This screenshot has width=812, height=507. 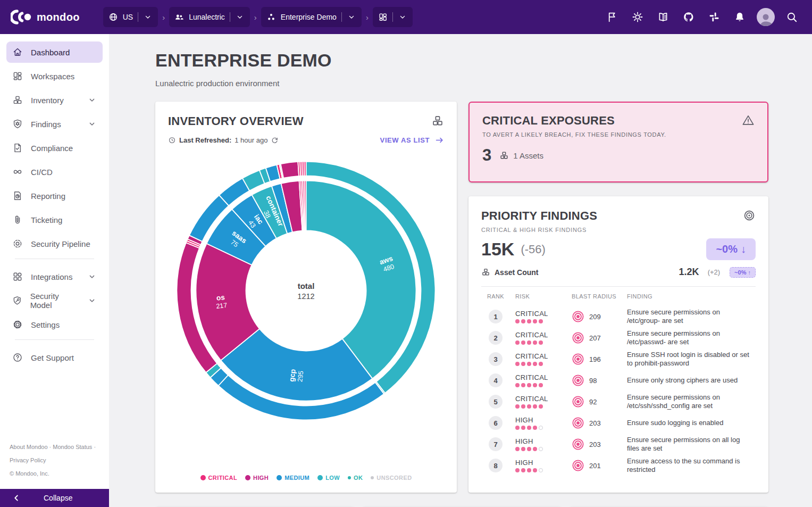 I want to click on legend-unscored: UNSCORED, so click(x=391, y=478).